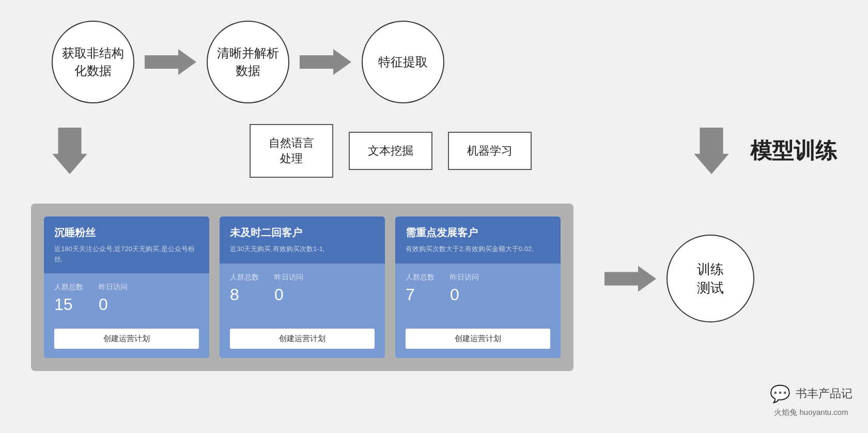  What do you see at coordinates (391, 151) in the screenshot?
I see `middle-boxes: 自然语言 处理 文本挖掘 机器学习` at bounding box center [391, 151].